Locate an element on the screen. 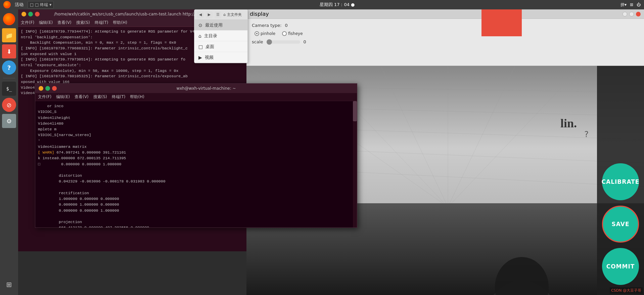 The image size is (644, 295). close-button is located at coordinates (37, 14).